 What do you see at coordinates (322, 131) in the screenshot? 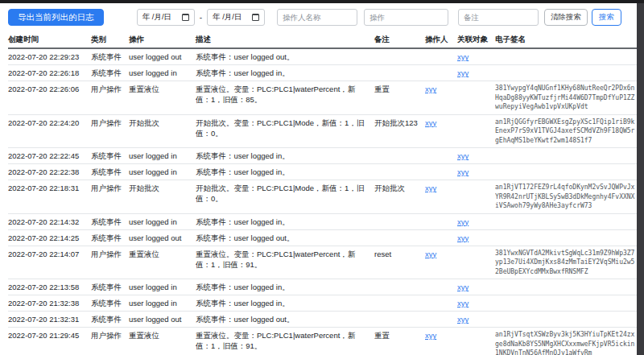
I see `log-row: 2022-07-20 22:24:20 用户操作 开始批次 开始批次。变量：PL…` at bounding box center [322, 131].